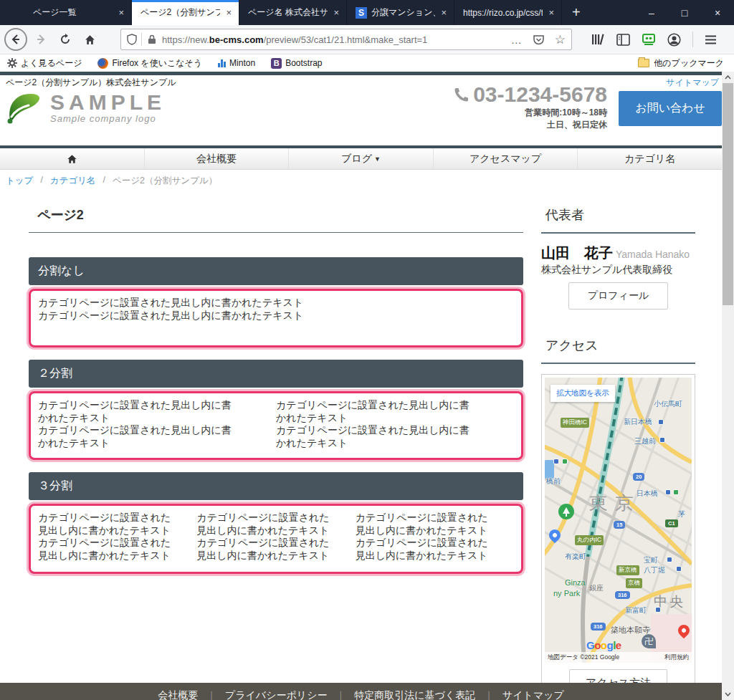 This screenshot has height=700, width=734. What do you see at coordinates (530, 113) in the screenshot?
I see `business-hours: 営業時間:10時～18時` at bounding box center [530, 113].